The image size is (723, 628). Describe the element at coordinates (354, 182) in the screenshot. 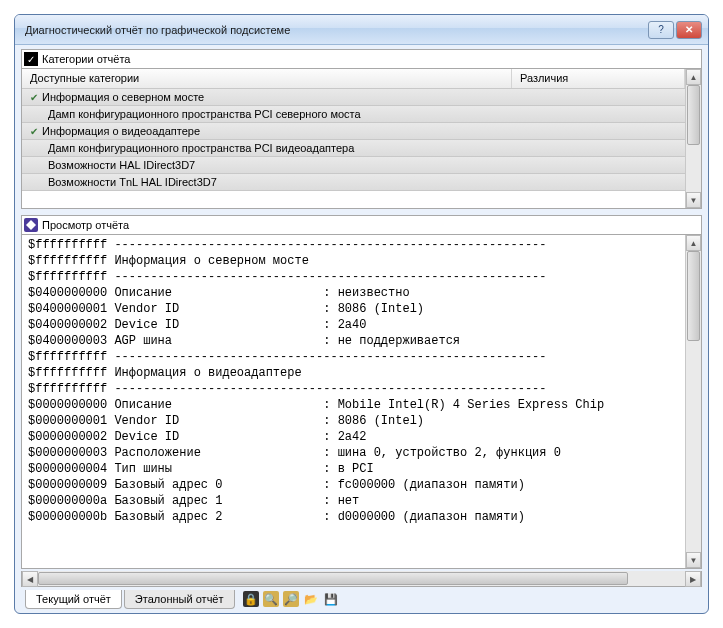

I see `category-row: Возможности TnL HAL IDirect3D7` at that location.